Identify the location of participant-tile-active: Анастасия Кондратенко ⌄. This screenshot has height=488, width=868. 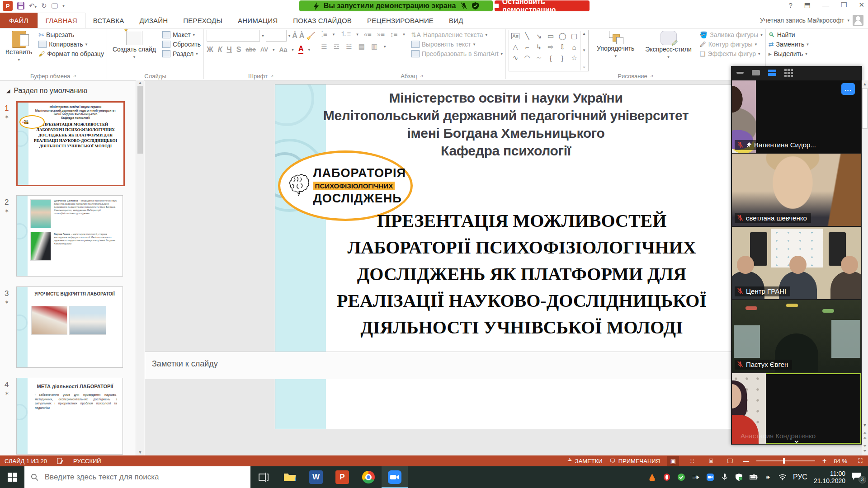
(797, 408).